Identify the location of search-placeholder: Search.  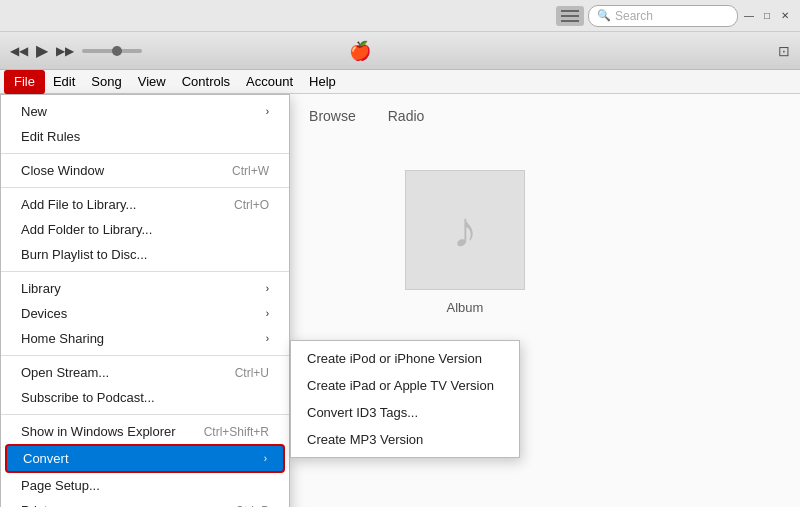
(634, 16).